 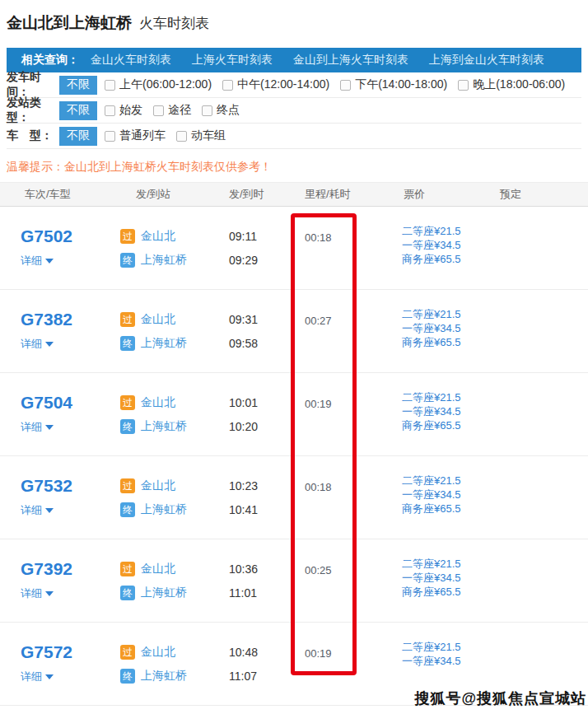 What do you see at coordinates (175, 194) in the screenshot?
I see `header-stations: 发/到站` at bounding box center [175, 194].